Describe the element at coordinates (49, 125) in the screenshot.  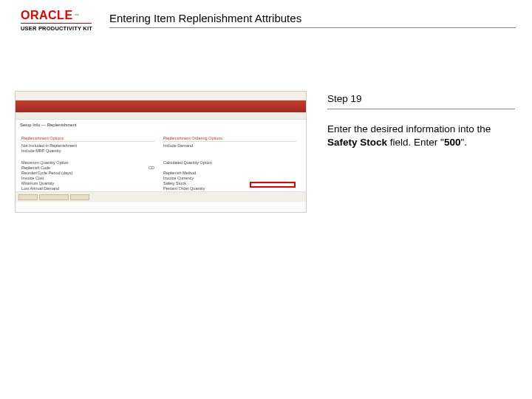
I see `thumb-form-title: Setup Info — Replenishment` at that location.